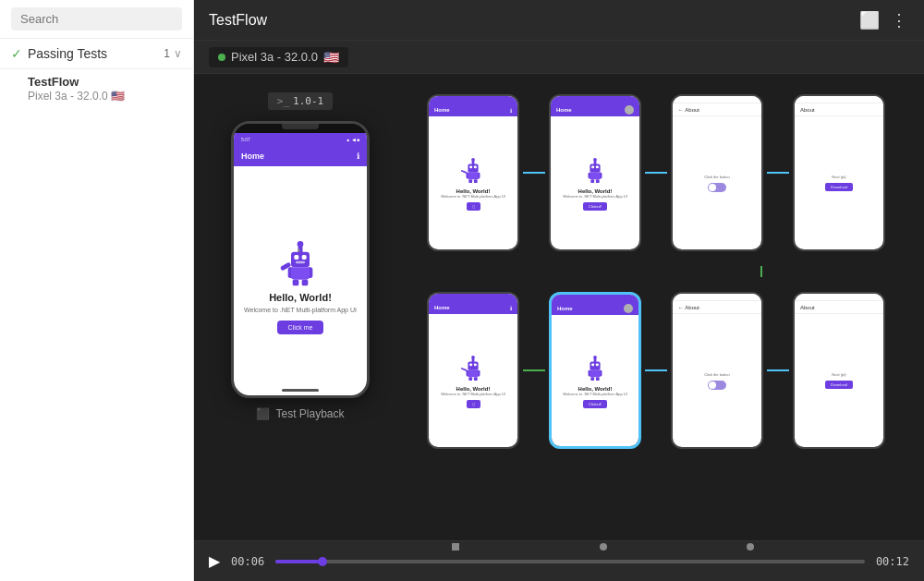 The height and width of the screenshot is (581, 924). I want to click on sp-info-icon-r2: ℹ, so click(511, 309).